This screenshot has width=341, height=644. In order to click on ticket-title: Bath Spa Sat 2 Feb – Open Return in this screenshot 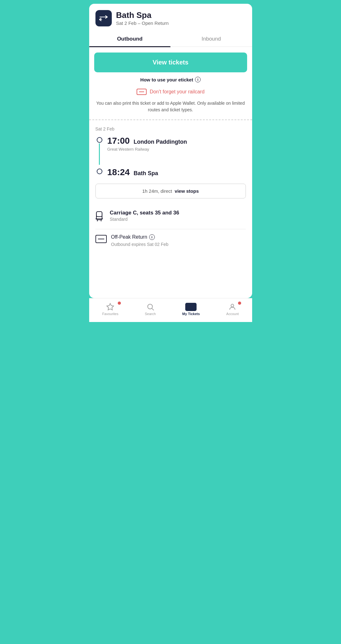, I will do `click(143, 18)`.